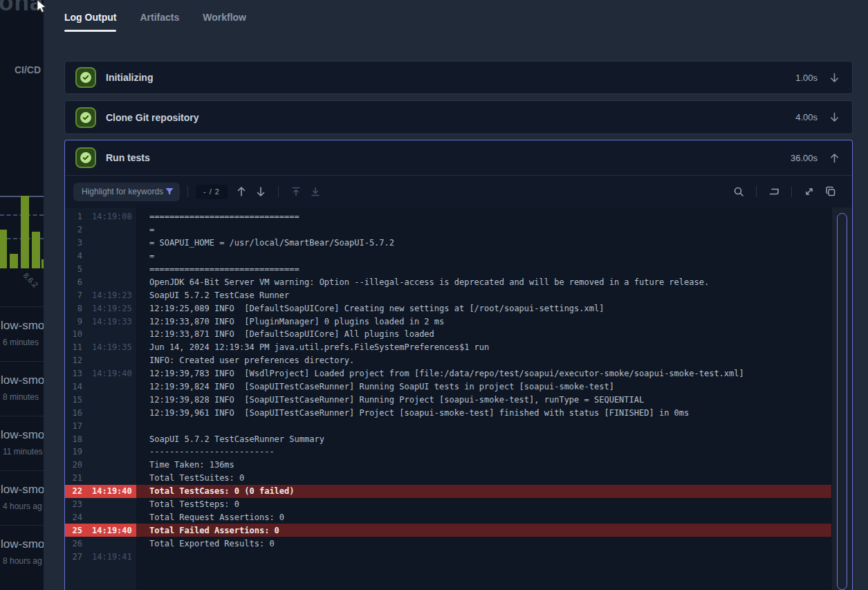  I want to click on log-line: 19 -------------------------, so click(448, 452).